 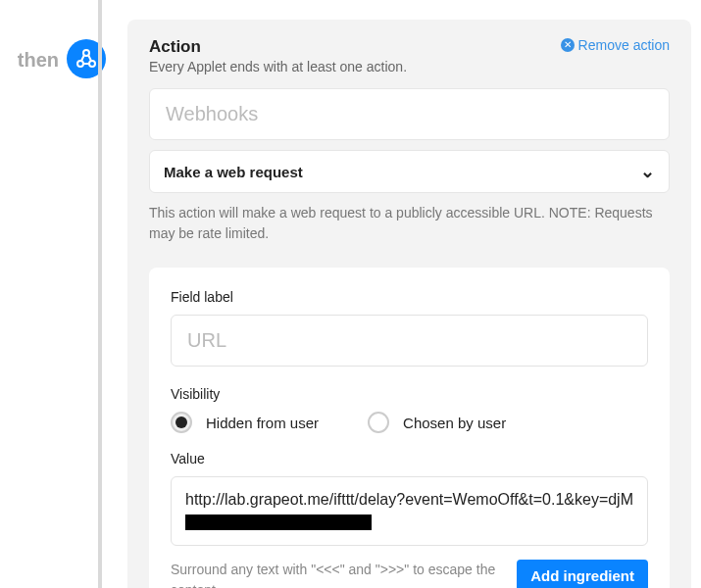 I want to click on service-input: Webhooks, so click(x=410, y=114).